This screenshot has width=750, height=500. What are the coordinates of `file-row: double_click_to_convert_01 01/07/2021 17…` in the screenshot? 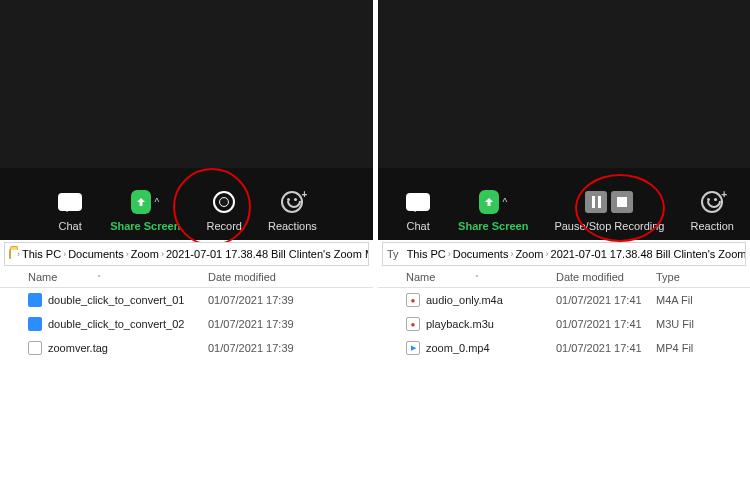 It's located at (200, 300).